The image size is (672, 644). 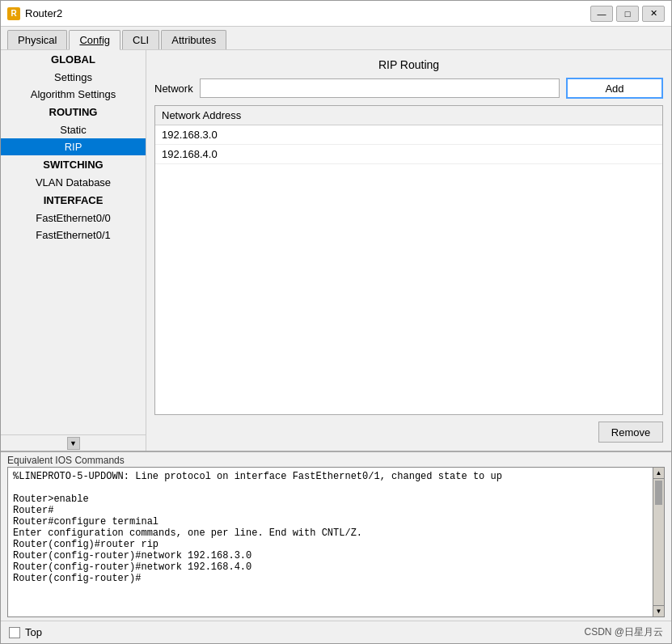 What do you see at coordinates (174, 89) in the screenshot?
I see `network-label: Network` at bounding box center [174, 89].